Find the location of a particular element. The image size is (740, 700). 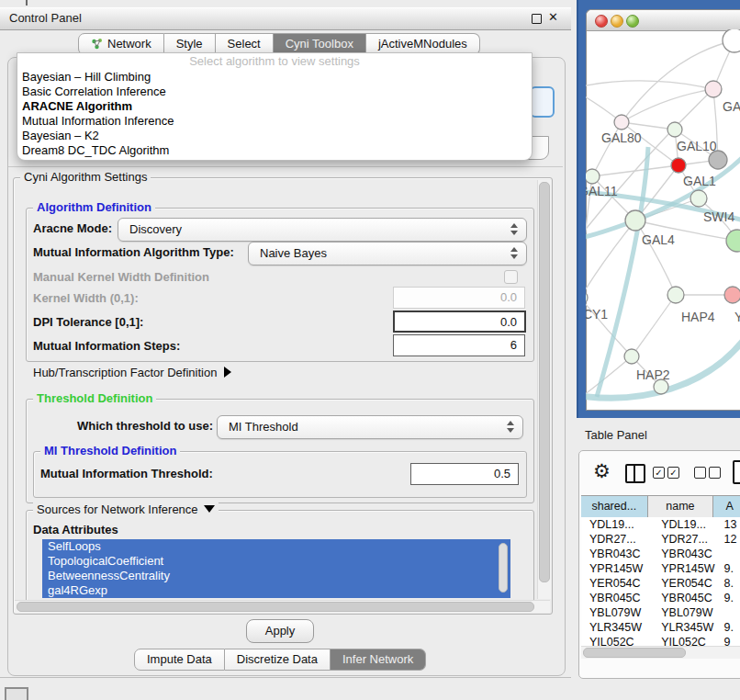

mi-type-select: Naive Bayes is located at coordinates (387, 254).